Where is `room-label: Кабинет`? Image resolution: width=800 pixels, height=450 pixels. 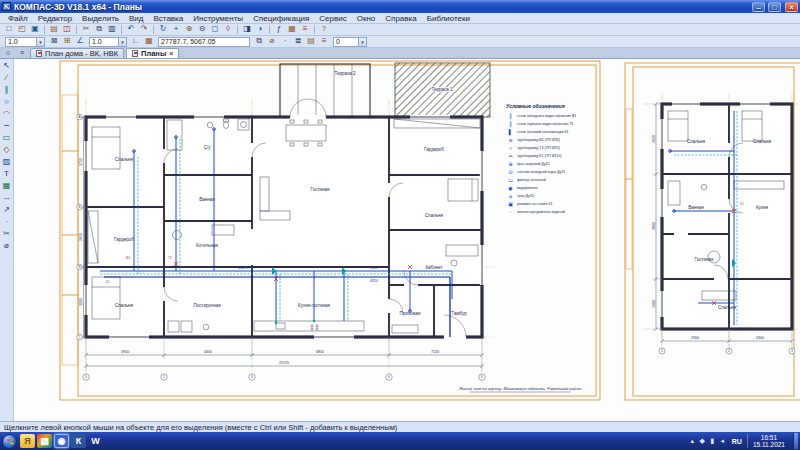 room-label: Кабинет is located at coordinates (434, 268).